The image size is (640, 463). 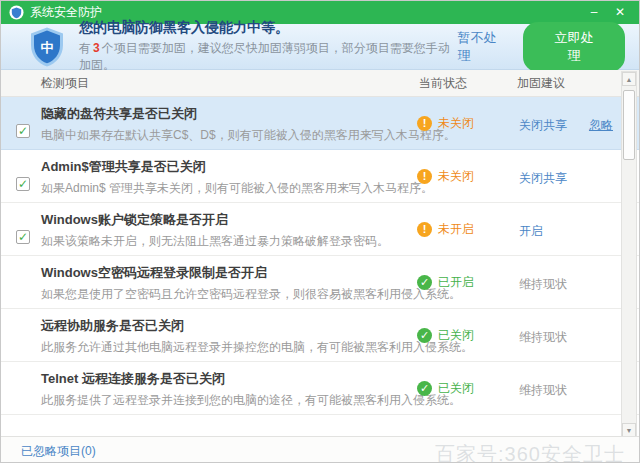 I want to click on row-description: 如果该策略未开启，则无法阻止黑客通过暴力策略破解登录密码。, so click(x=260, y=242).